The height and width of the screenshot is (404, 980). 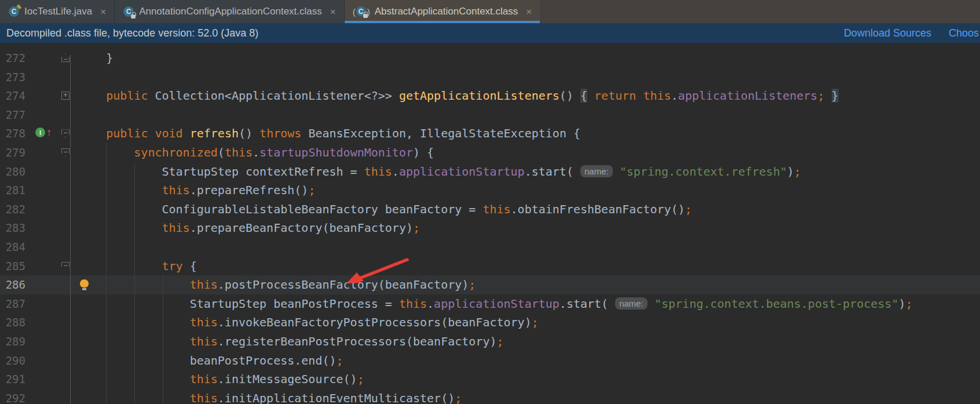 I want to click on line-number: 285, so click(x=13, y=267).